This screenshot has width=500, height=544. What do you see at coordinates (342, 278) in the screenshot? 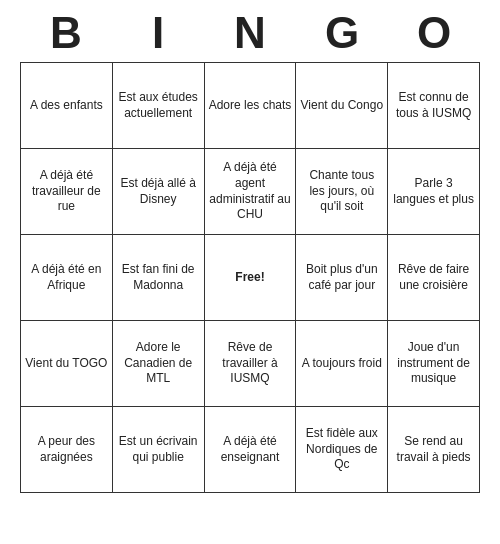
I see `cell-2-3: Boit plus d'un café par jour` at bounding box center [342, 278].